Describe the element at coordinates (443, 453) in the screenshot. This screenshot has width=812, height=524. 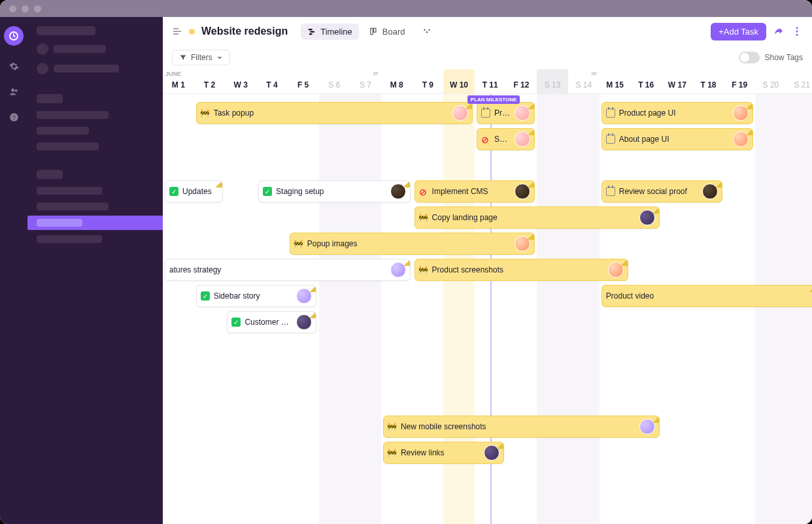
I see `task-bar: 🚧Review links` at that location.